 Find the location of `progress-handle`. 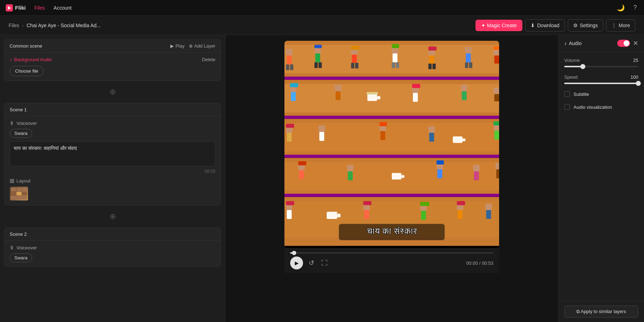

progress-handle is located at coordinates (294, 253).